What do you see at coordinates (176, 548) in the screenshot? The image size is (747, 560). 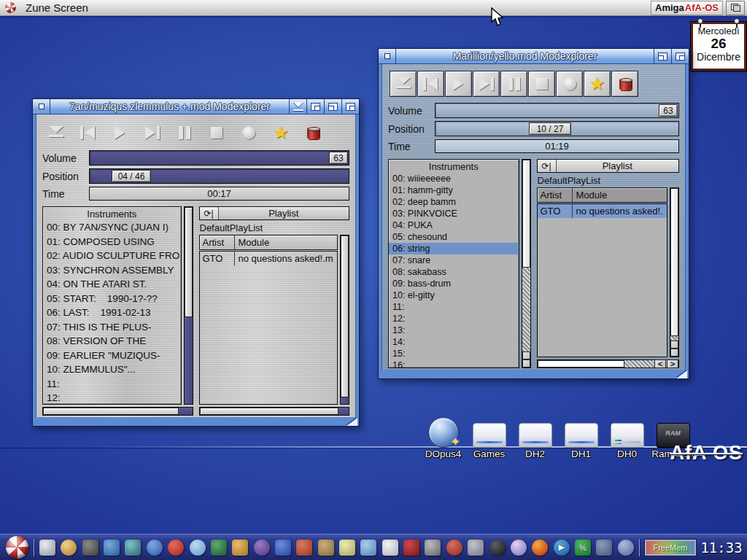 I see `lifebuoy-icon` at bounding box center [176, 548].